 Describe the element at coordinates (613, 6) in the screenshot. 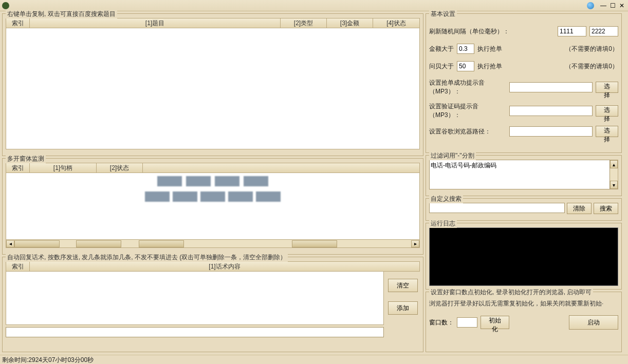

I see `maximize-button: ☐` at that location.